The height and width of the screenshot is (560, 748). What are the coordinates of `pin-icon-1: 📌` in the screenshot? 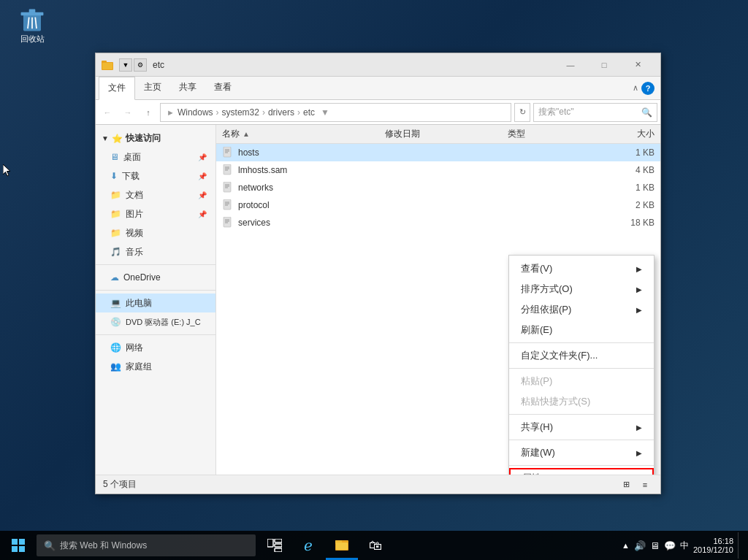 It's located at (202, 177).